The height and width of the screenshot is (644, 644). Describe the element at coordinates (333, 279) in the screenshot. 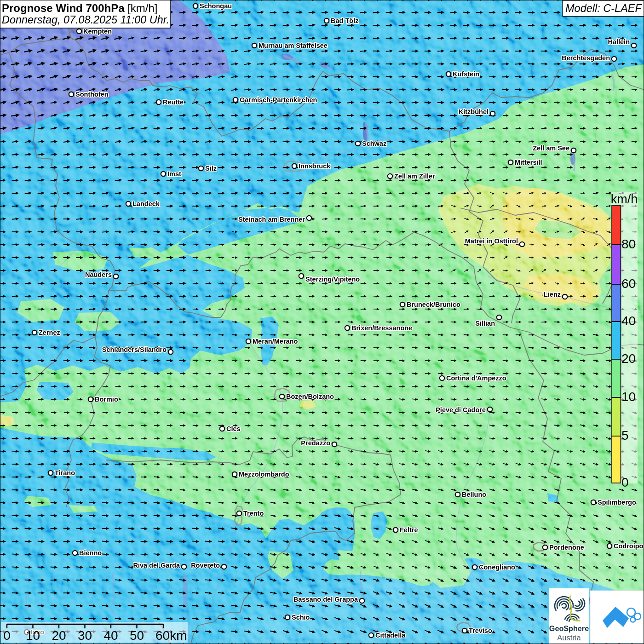

I see `svg-text: Sterzing/Vipiteno` at that location.